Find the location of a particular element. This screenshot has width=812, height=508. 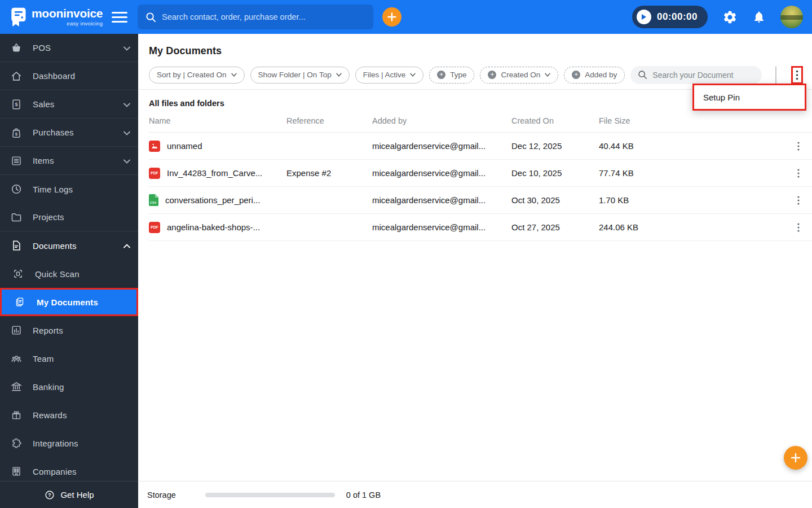

filter-show-folder: Show Folder | On Top is located at coordinates (300, 75).